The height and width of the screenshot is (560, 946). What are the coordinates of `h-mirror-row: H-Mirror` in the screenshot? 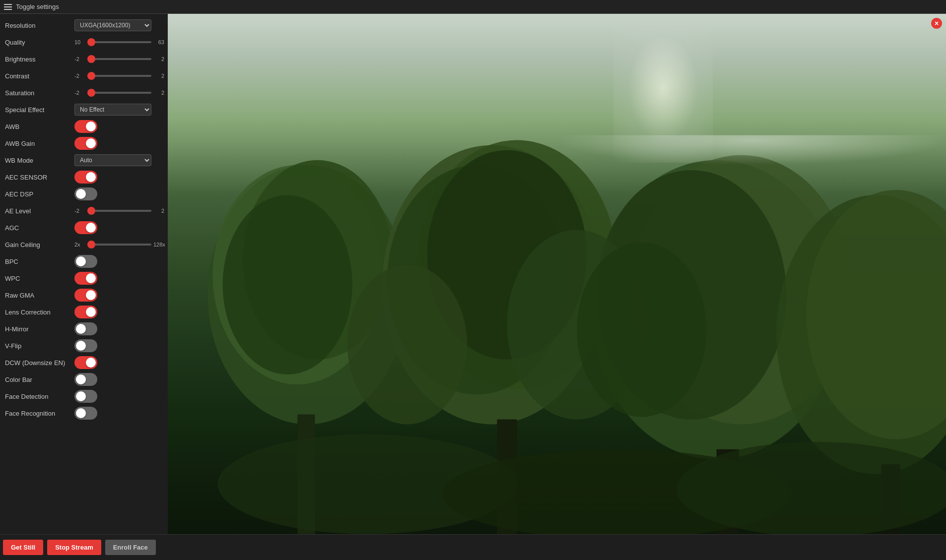 It's located at (84, 329).